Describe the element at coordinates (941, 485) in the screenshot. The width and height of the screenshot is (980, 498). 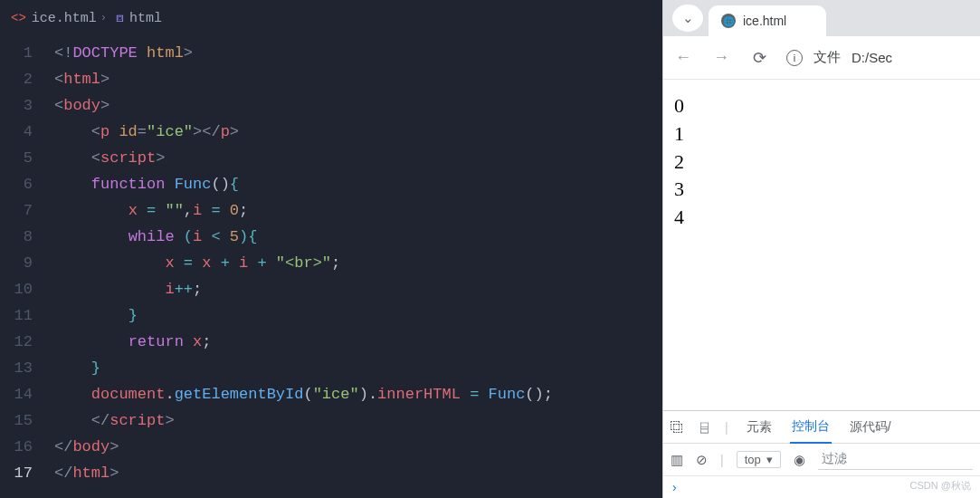
I see `watermark: CSDN @秋说` at that location.